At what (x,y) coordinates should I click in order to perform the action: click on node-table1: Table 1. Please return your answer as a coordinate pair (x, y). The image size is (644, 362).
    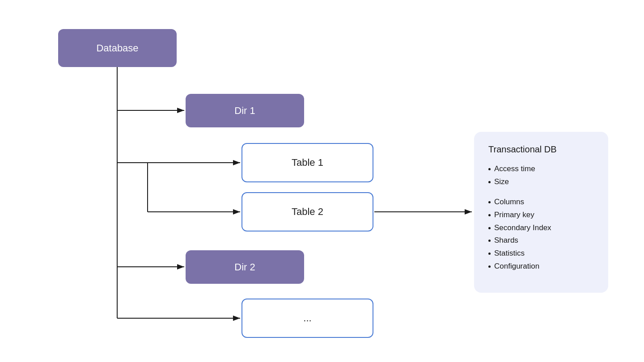
    Looking at the image, I should click on (308, 163).